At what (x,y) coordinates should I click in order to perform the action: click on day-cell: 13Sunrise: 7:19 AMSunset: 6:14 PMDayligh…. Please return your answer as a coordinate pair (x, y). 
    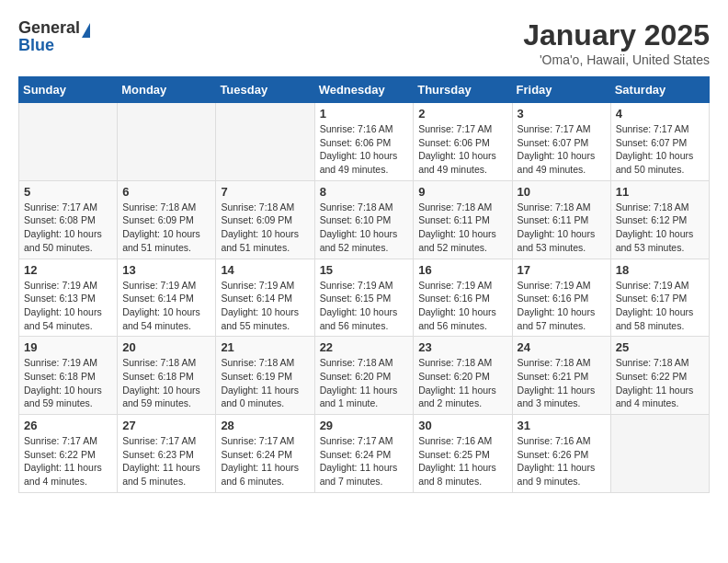
    Looking at the image, I should click on (167, 298).